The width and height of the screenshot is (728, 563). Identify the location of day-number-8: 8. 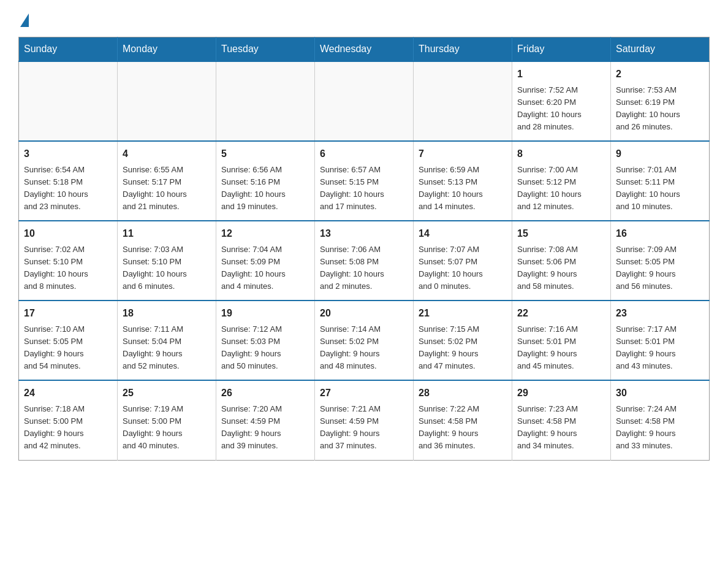
(561, 154).